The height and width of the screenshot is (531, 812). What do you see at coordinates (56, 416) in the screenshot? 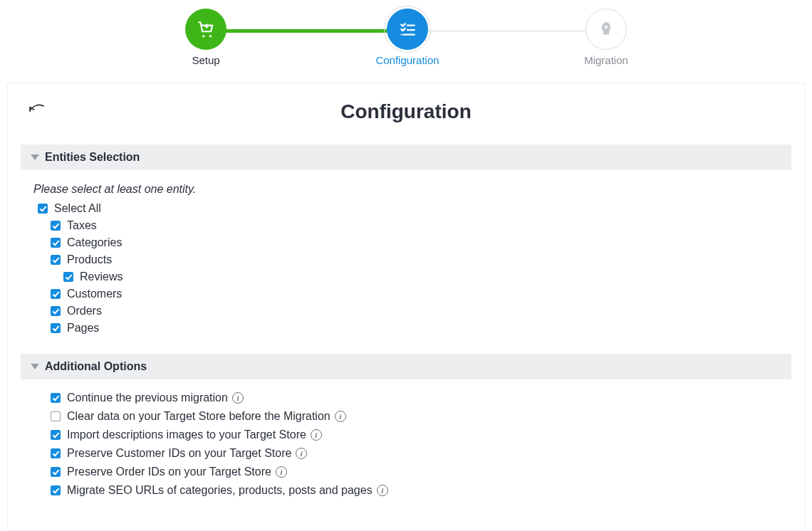
I see `option-checkbox-clear-data` at bounding box center [56, 416].